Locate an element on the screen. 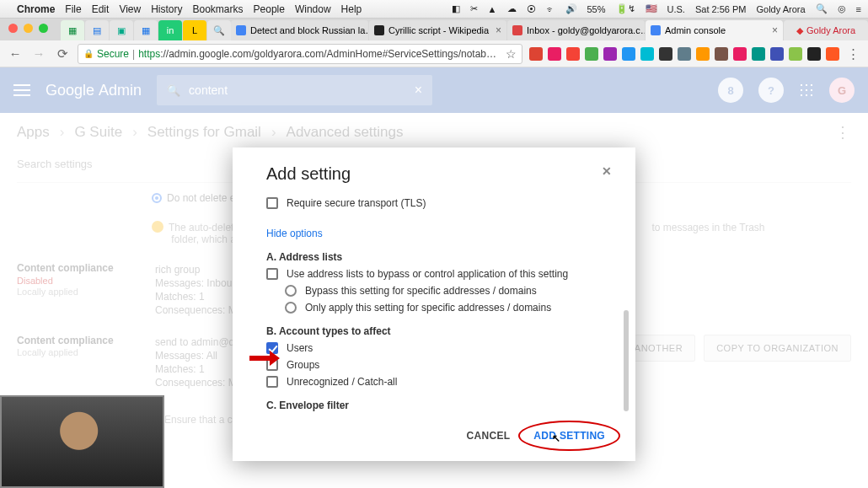  breadcrumb-item: G Suite is located at coordinates (98, 132).